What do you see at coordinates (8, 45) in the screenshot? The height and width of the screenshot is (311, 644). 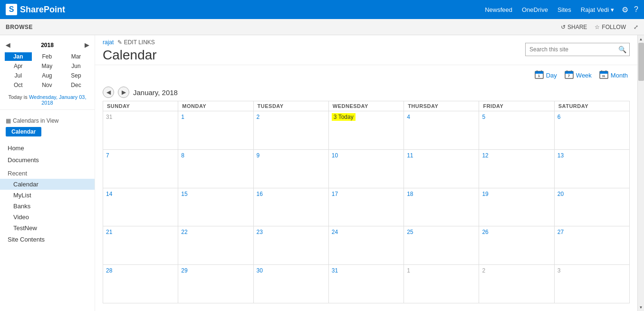 I see `mini-cal-prev: ◀` at bounding box center [8, 45].